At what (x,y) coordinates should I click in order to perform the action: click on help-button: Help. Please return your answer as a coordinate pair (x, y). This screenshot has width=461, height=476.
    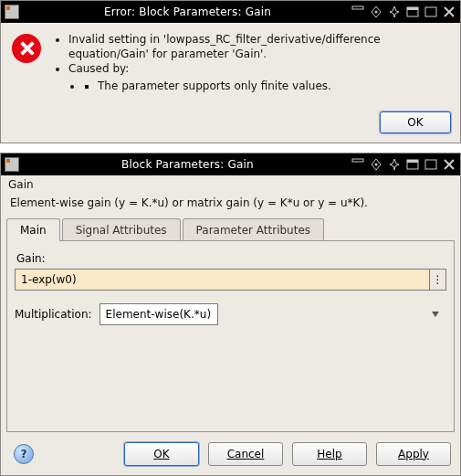
    Looking at the image, I should click on (330, 454).